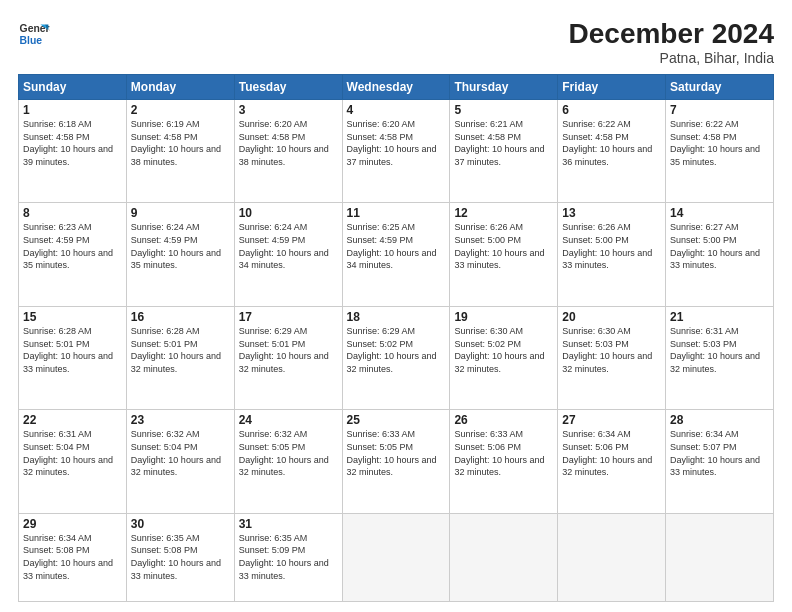 This screenshot has width=792, height=612. Describe the element at coordinates (180, 317) in the screenshot. I see `day-number: 16` at that location.